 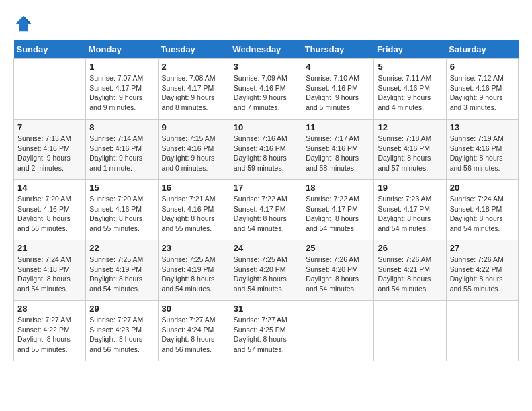 I want to click on day-info: Sunrise: 7:26 AM Sunset: 4:22 PM Dayligh…, so click(x=482, y=274).